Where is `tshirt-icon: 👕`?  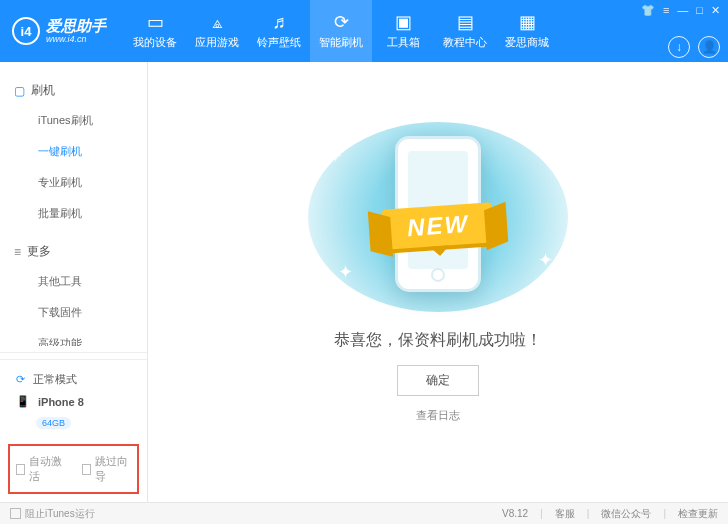 tshirt-icon: 👕 is located at coordinates (648, 10).